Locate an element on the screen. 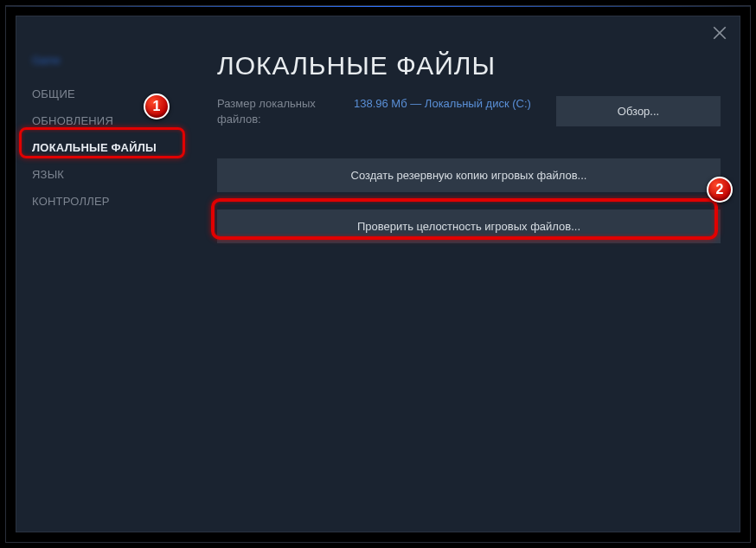 This screenshot has height=548, width=756. top-accent-line is located at coordinates (378, 7).